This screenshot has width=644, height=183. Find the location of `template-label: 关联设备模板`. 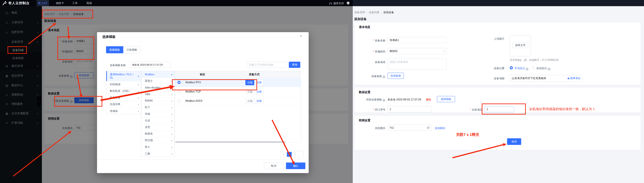

template-label: 关联设备模板 is located at coordinates (370, 100).